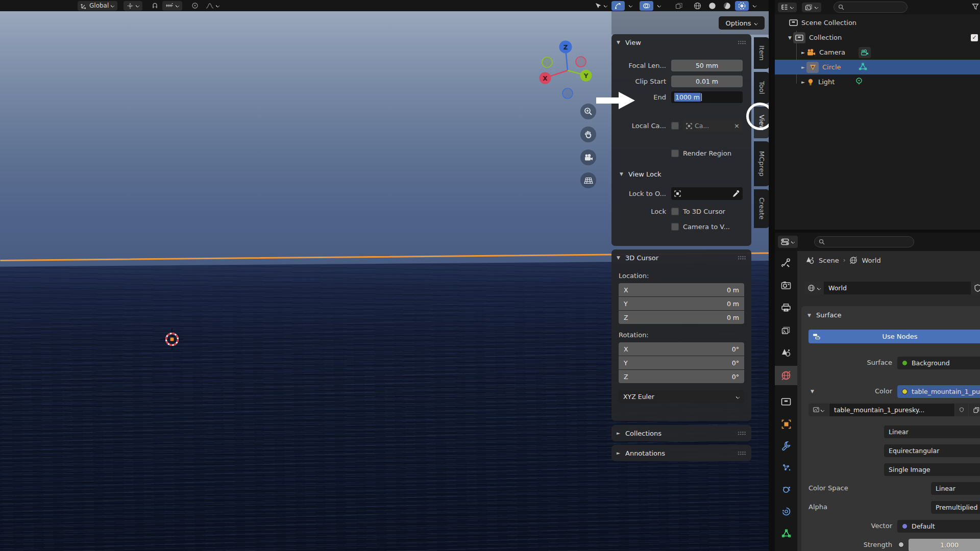 Image resolution: width=980 pixels, height=551 pixels. Describe the element at coordinates (932, 469) in the screenshot. I see `source-dropdown: Single Image` at that location.